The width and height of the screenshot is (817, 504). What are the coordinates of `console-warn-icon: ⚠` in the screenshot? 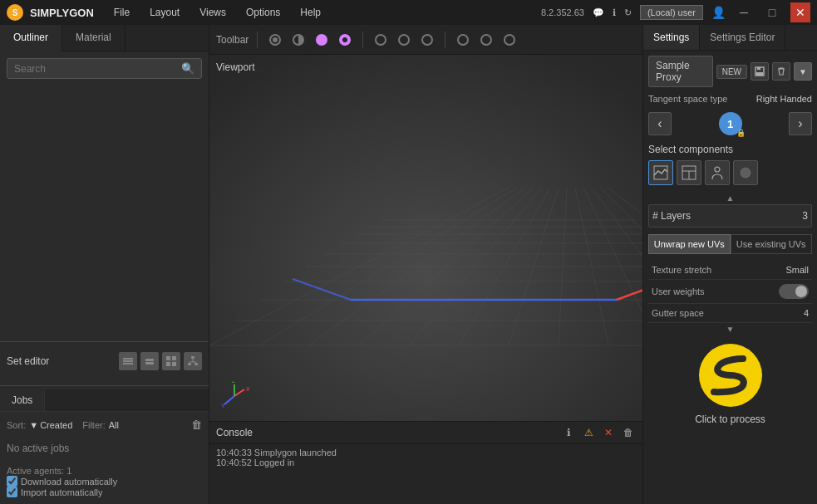 It's located at (588, 433).